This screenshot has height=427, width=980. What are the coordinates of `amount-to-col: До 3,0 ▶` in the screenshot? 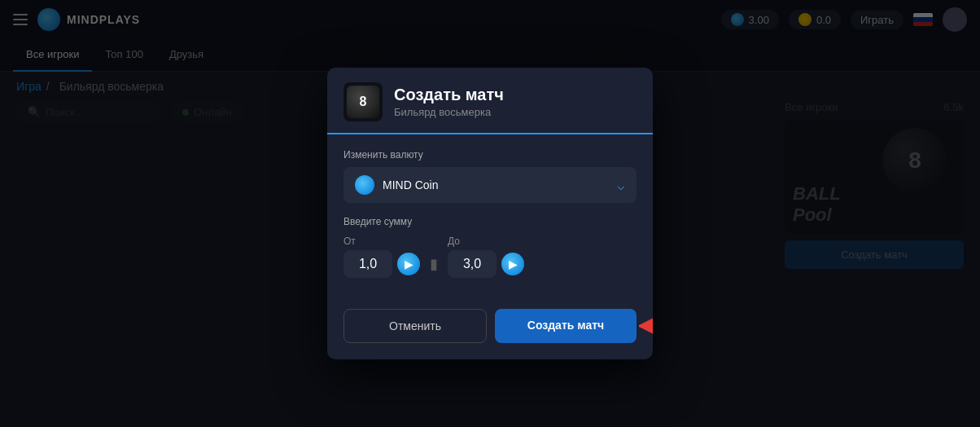 It's located at (486, 257).